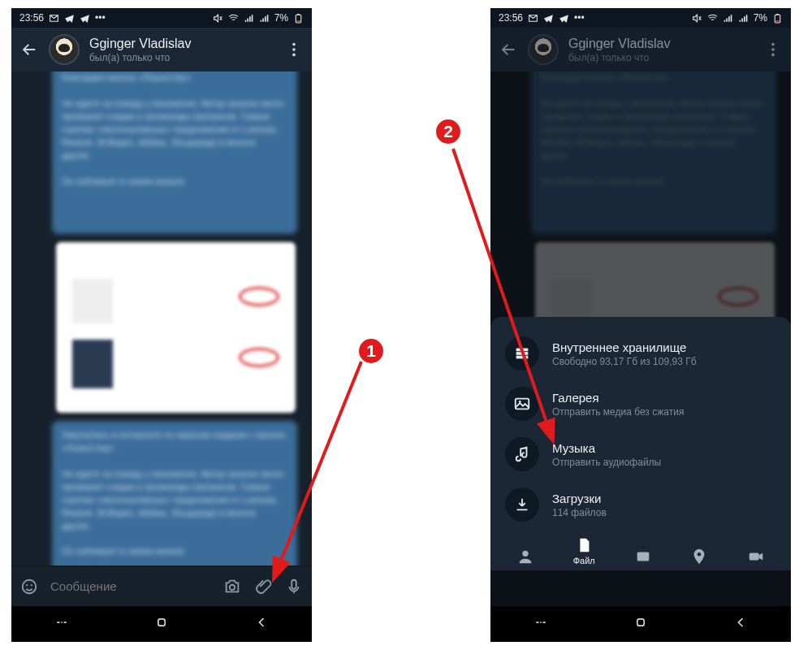 This screenshot has width=812, height=650. What do you see at coordinates (232, 587) in the screenshot?
I see `camera-button` at bounding box center [232, 587].